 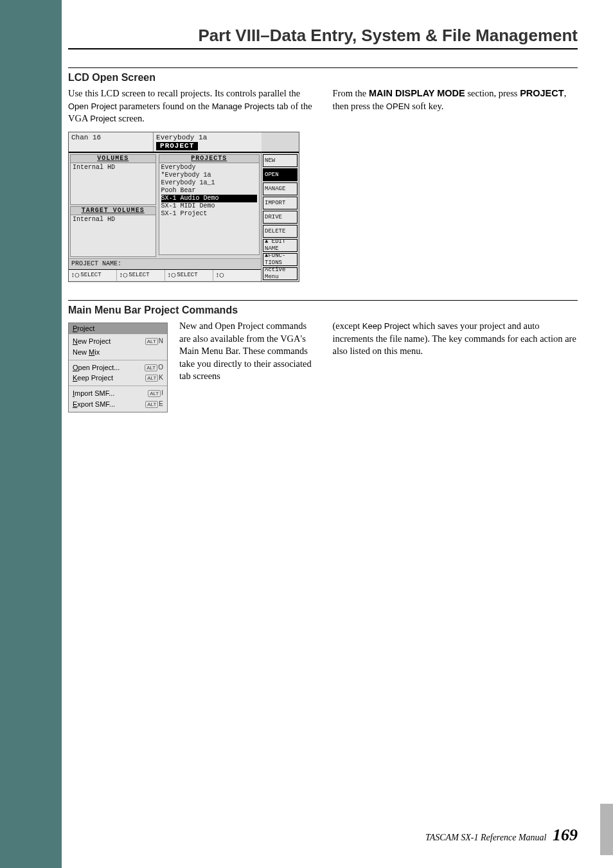 What do you see at coordinates (113, 211) in the screenshot?
I see `panel-target-head: TARGET VOLUMES` at bounding box center [113, 211].